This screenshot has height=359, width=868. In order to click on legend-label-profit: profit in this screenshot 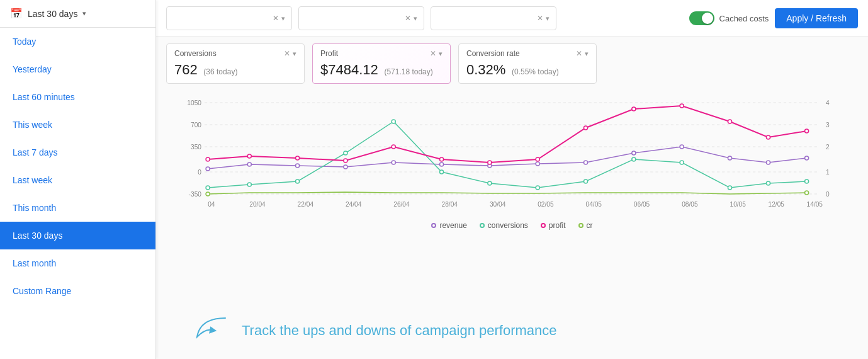, I will do `click(558, 225)`.